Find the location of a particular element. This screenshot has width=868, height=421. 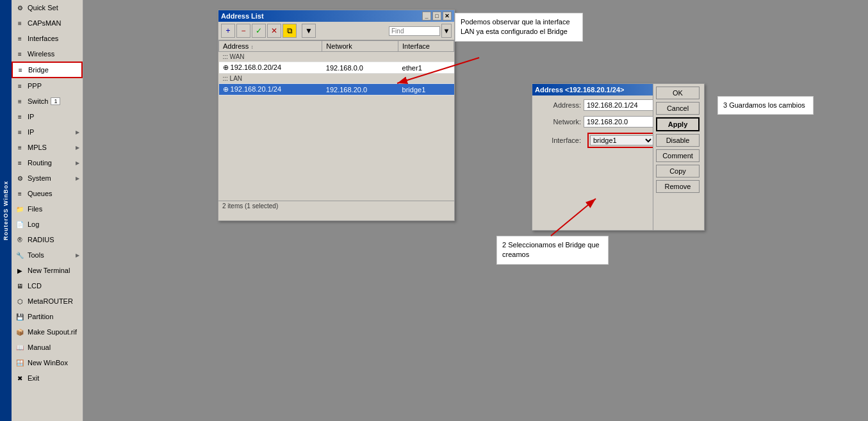

sidebar-label-capsman: CAPsMAN is located at coordinates (45, 23).